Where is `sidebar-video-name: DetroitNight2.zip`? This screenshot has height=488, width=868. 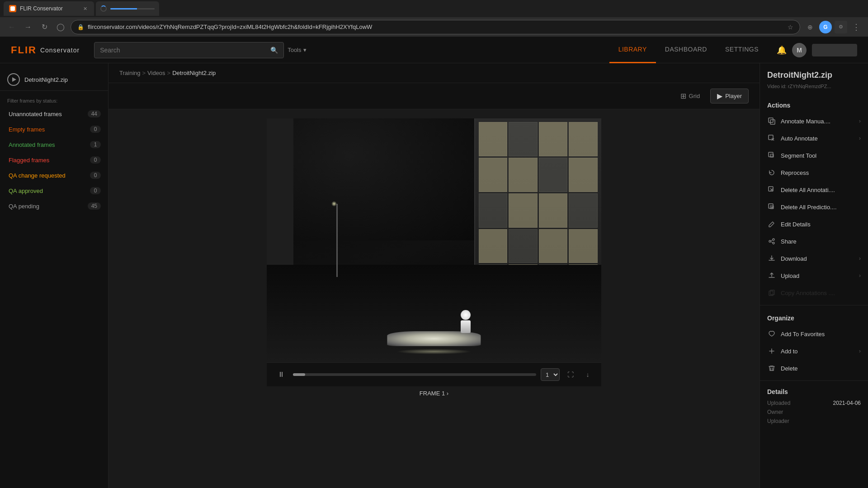 sidebar-video-name: DetroitNight2.zip is located at coordinates (46, 80).